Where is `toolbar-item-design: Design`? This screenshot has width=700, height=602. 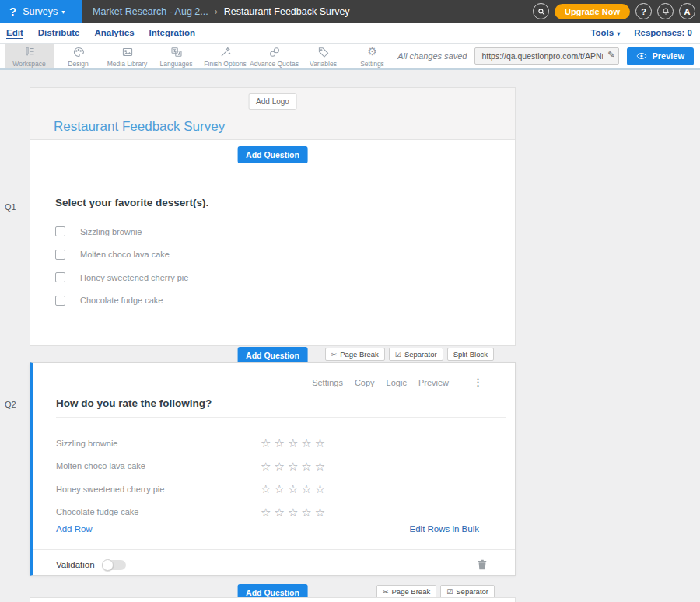 toolbar-item-design: Design is located at coordinates (78, 56).